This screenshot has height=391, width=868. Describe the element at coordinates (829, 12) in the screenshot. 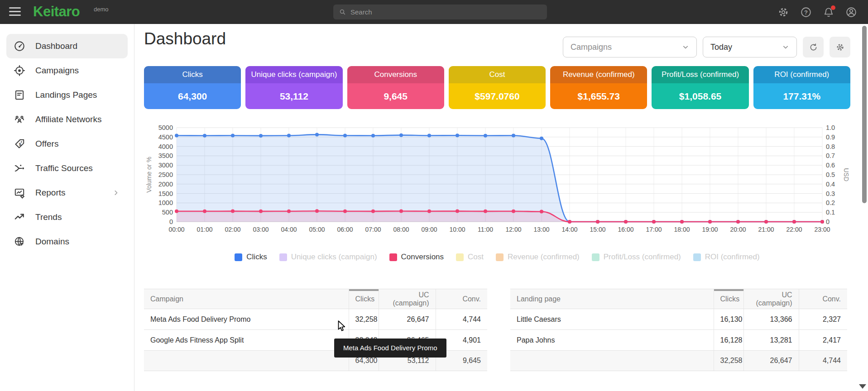

I see `notifications-bell-icon` at that location.